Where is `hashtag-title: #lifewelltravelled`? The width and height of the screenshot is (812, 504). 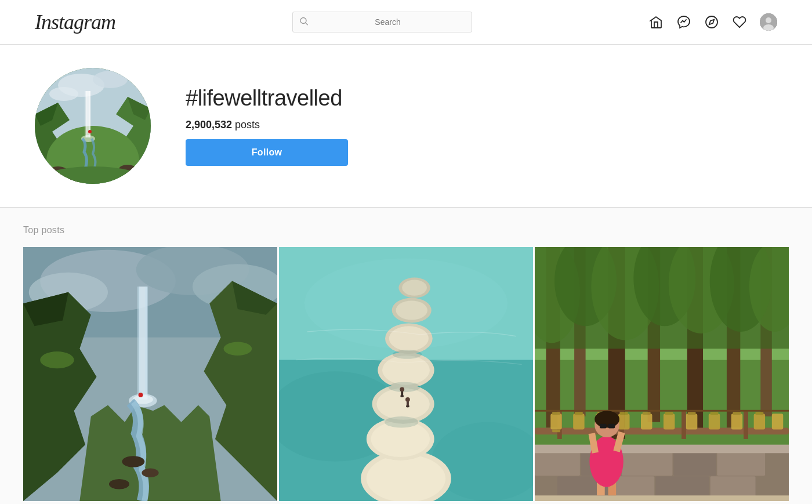
hashtag-title: #lifewelltravelled is located at coordinates (267, 99).